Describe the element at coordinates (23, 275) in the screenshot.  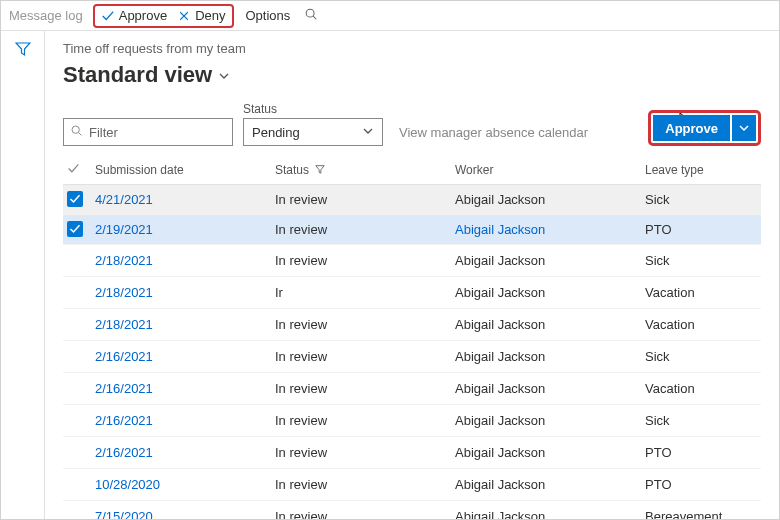
I see `filter-rail` at that location.